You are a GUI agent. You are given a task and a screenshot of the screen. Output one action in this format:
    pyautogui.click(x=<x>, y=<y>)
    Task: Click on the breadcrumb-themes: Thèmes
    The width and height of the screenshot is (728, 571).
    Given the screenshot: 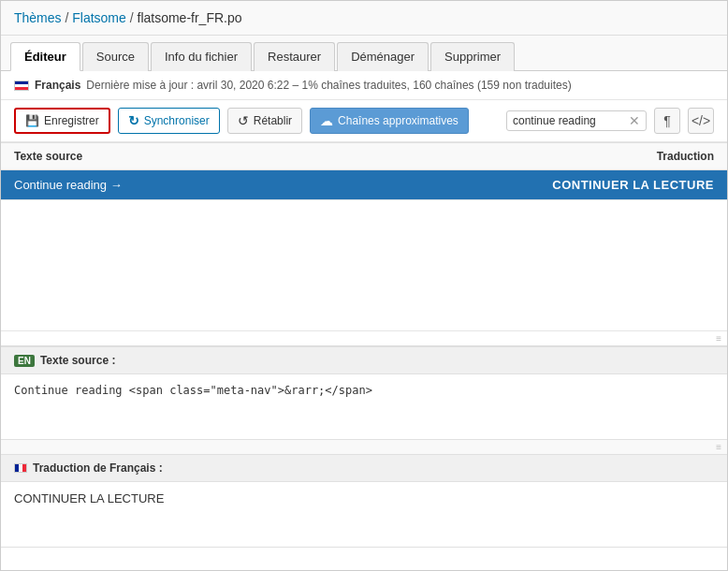 What is the action you would take?
    pyautogui.click(x=37, y=18)
    